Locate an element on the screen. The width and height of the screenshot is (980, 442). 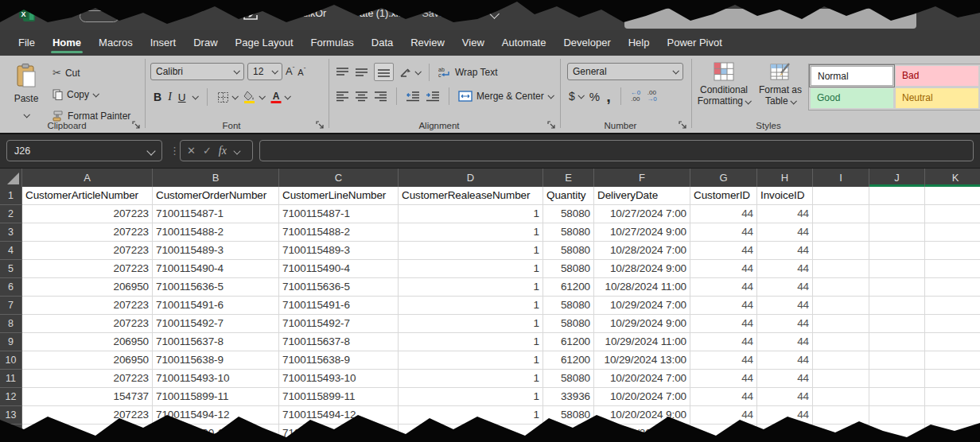
cell-C8: 7100115492-7 is located at coordinates (339, 324).